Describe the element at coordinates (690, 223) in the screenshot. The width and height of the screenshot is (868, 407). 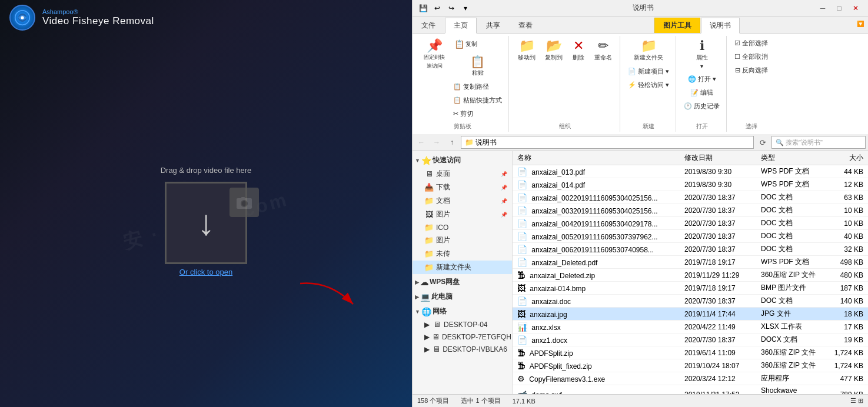
I see `file-row: 📄 anxaizai_0042019111609530402917​8... 2…` at that location.